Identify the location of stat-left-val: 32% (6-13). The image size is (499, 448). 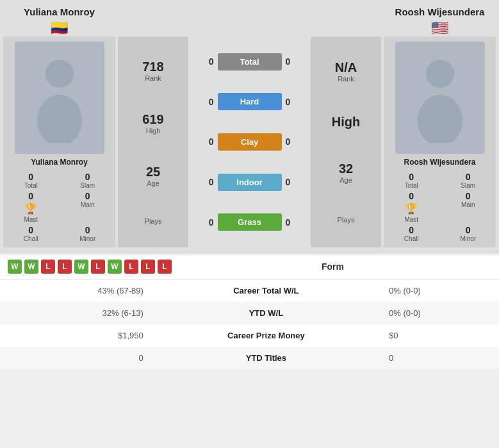
(76, 313).